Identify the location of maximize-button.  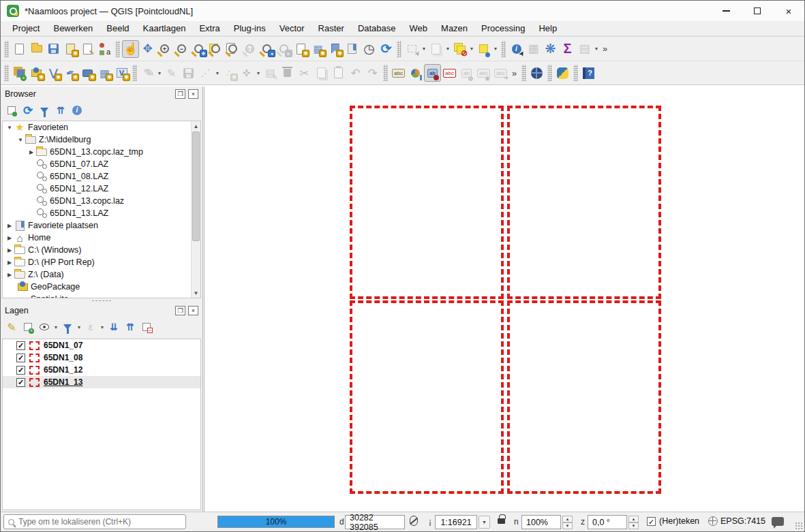
(757, 11).